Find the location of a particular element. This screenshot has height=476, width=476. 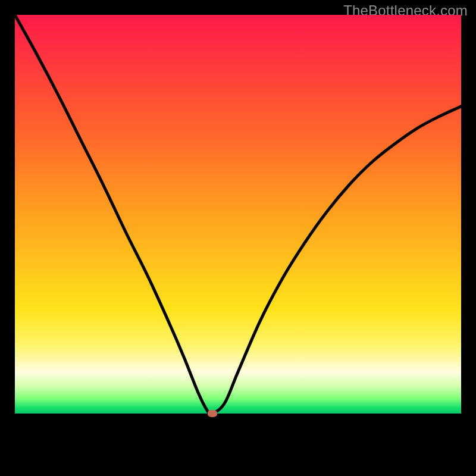

minimum-marker is located at coordinates (212, 414).